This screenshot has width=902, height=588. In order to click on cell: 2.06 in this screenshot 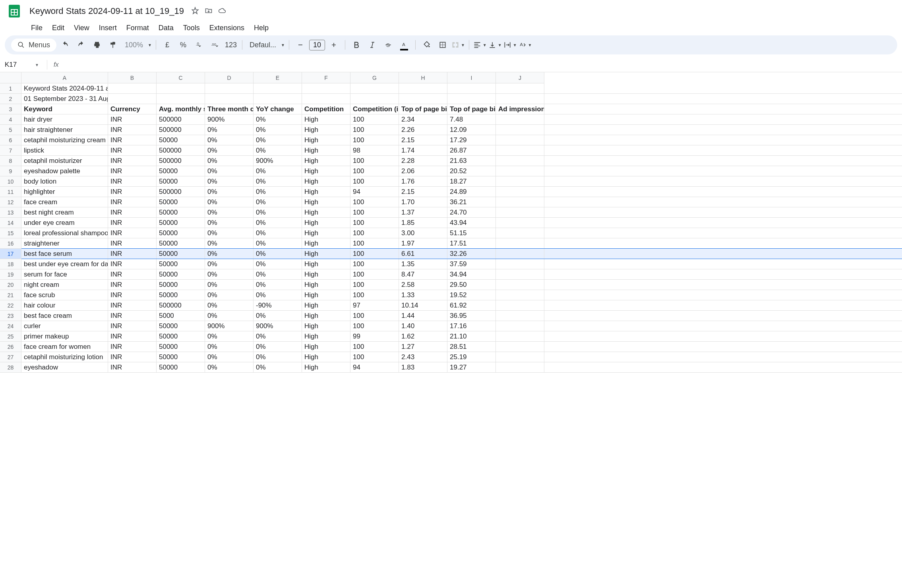, I will do `click(423, 171)`.